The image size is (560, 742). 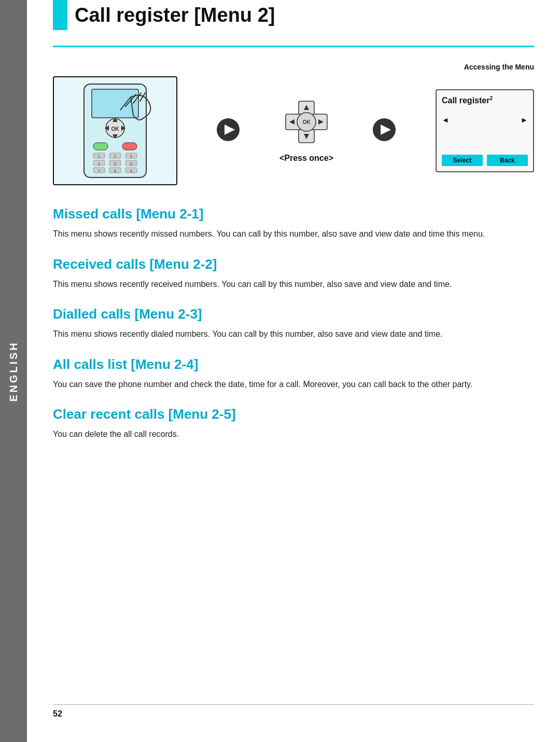 I want to click on phone-diagram: OK 1 2 3, so click(x=115, y=131).